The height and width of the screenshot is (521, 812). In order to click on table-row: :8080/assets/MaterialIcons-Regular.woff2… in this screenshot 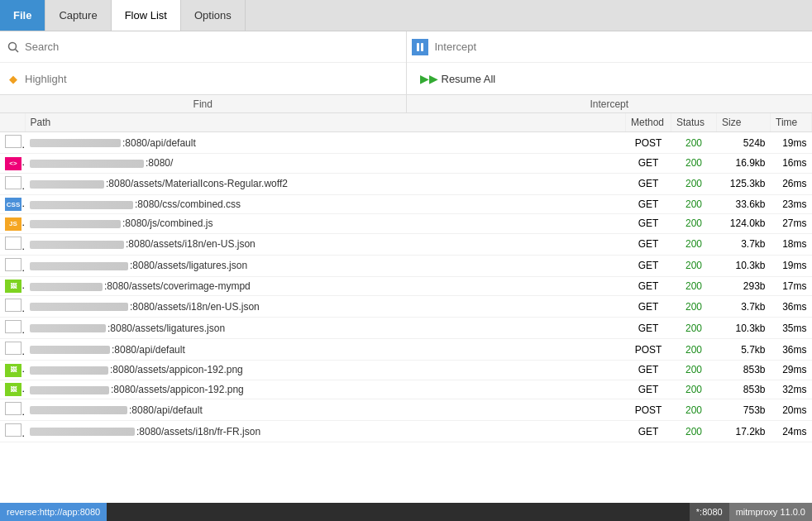, I will do `click(406, 184)`.